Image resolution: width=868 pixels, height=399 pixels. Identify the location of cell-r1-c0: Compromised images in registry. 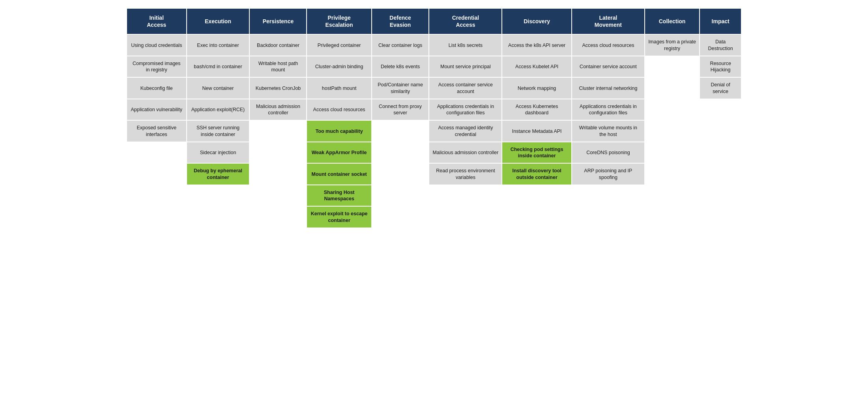
(157, 67).